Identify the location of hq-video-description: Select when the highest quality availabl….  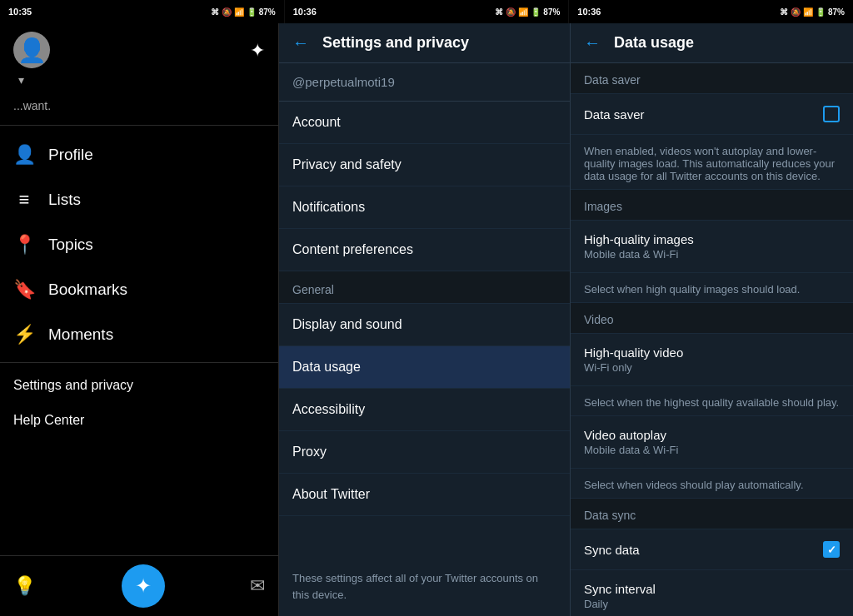
(711, 403).